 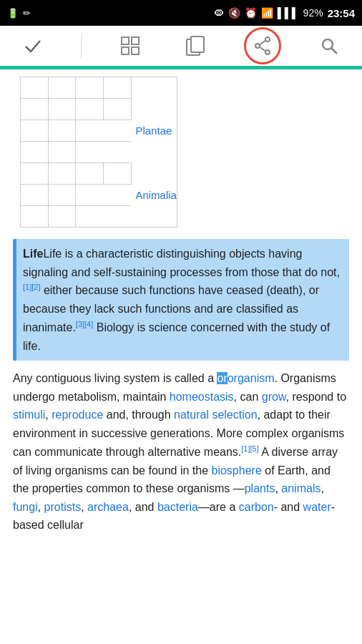 What do you see at coordinates (143, 507) in the screenshot?
I see `para2-h: , and` at bounding box center [143, 507].